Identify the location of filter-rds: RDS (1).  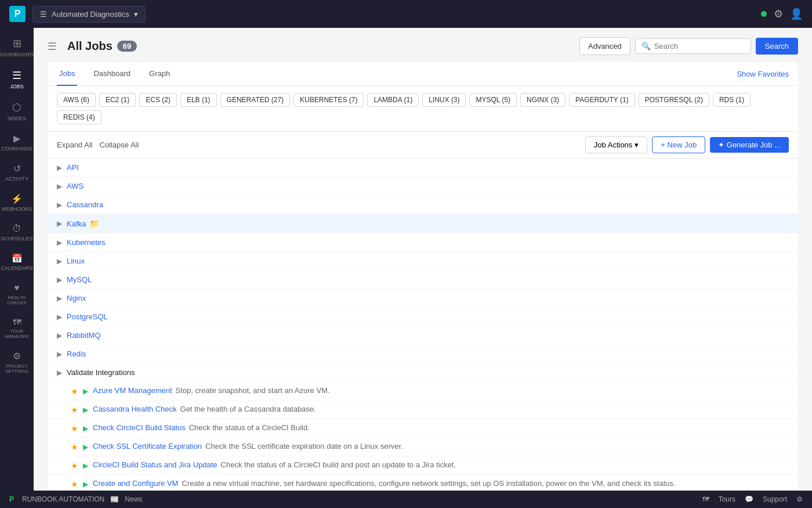
(732, 100).